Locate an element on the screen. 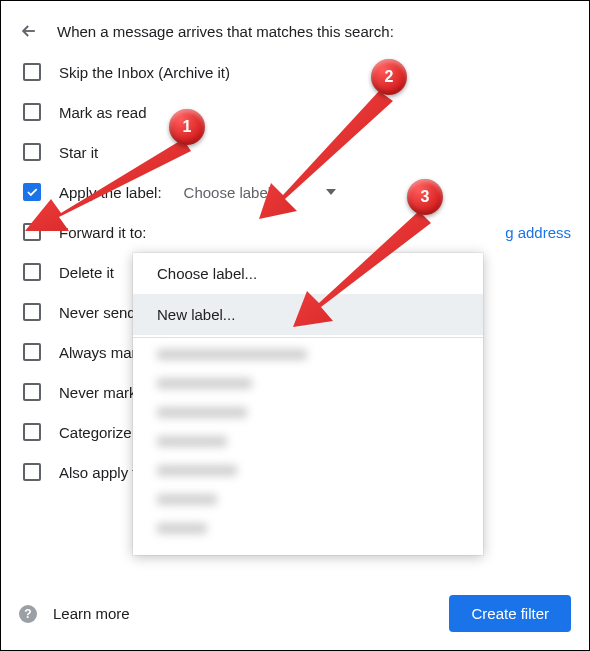 This screenshot has height=651, width=590. checkbox-also-apply is located at coordinates (32, 472).